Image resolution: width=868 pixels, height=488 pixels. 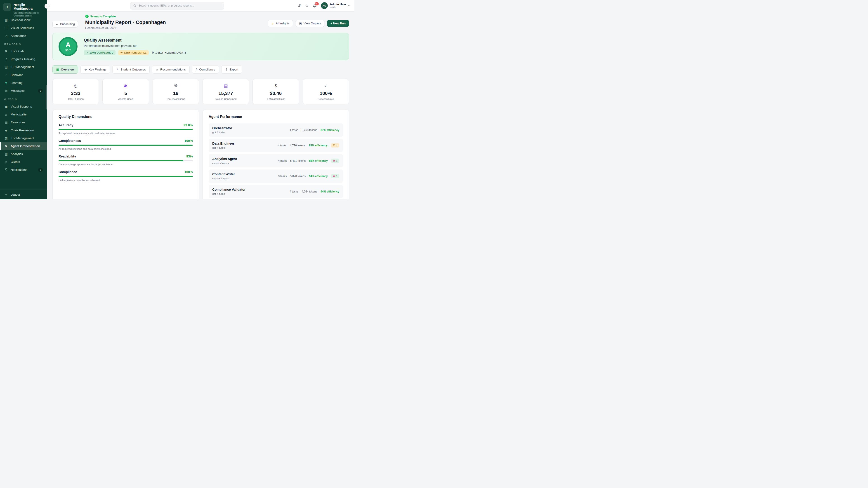 What do you see at coordinates (189, 172) in the screenshot?
I see `dimension-value: 100%` at bounding box center [189, 172].